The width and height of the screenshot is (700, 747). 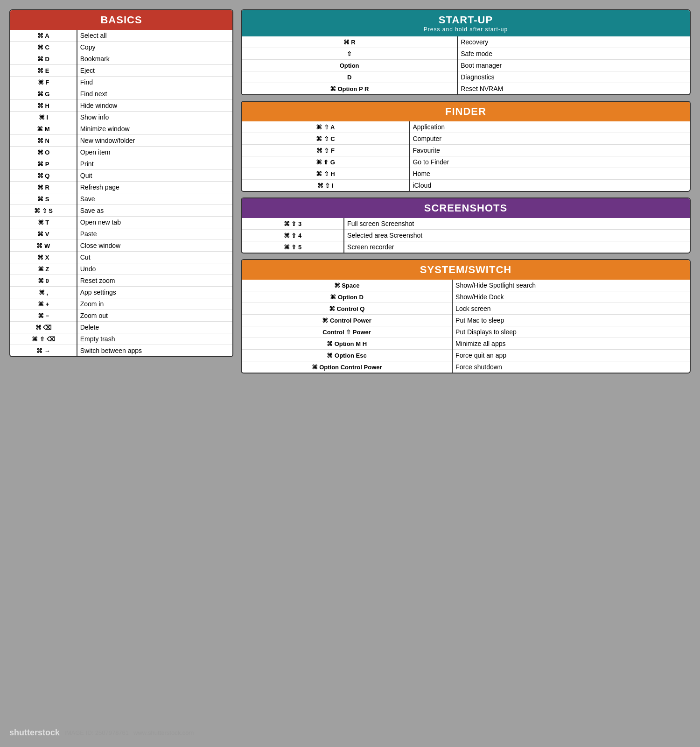 What do you see at coordinates (550, 127) in the screenshot?
I see `desc-cell: Application` at bounding box center [550, 127].